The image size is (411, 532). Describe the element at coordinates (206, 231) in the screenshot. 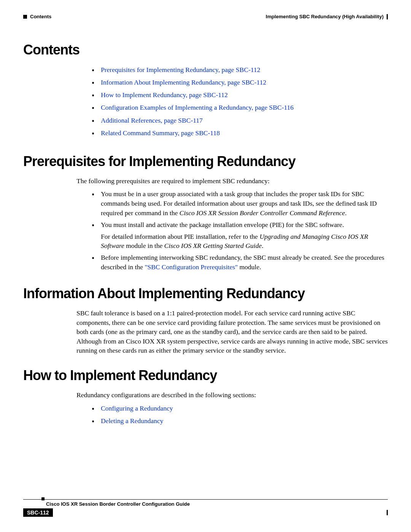

I see `prereq-list: You must be in a user group associated w…` at that location.